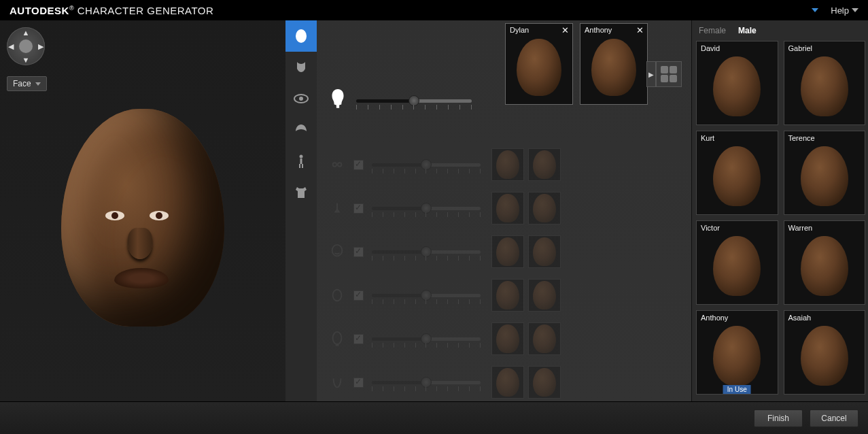  I want to click on library-item: AnthonyIn Use, so click(737, 352).